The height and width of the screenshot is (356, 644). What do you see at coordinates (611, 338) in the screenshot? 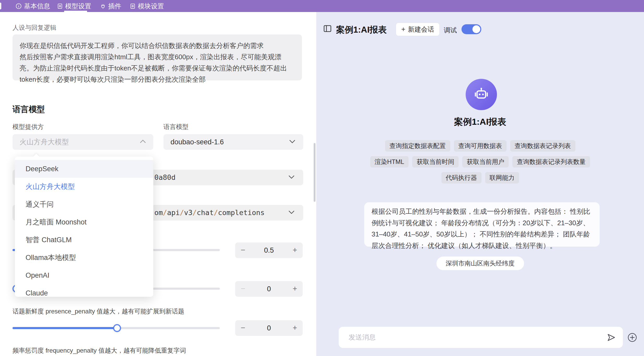
I see `send-icon` at bounding box center [611, 338].